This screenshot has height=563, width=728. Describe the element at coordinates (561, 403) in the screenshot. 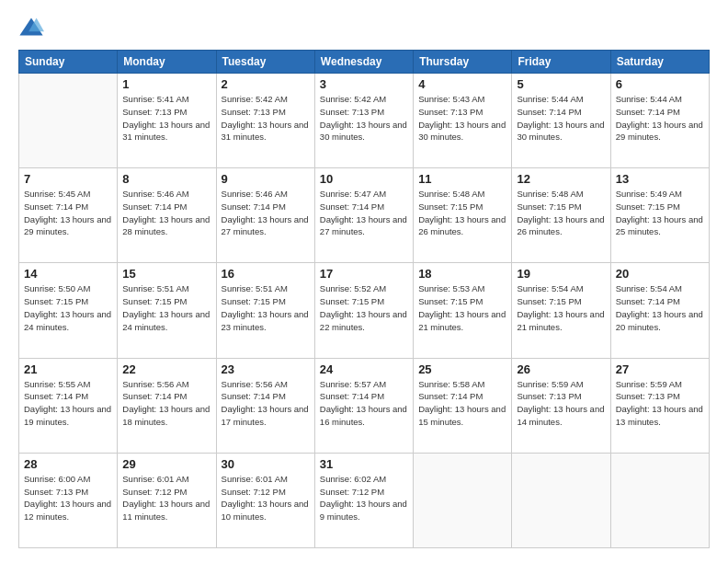

I see `day-info: Sunrise: 5:59 AMSunset: 7:13 PMDaylight:…` at that location.